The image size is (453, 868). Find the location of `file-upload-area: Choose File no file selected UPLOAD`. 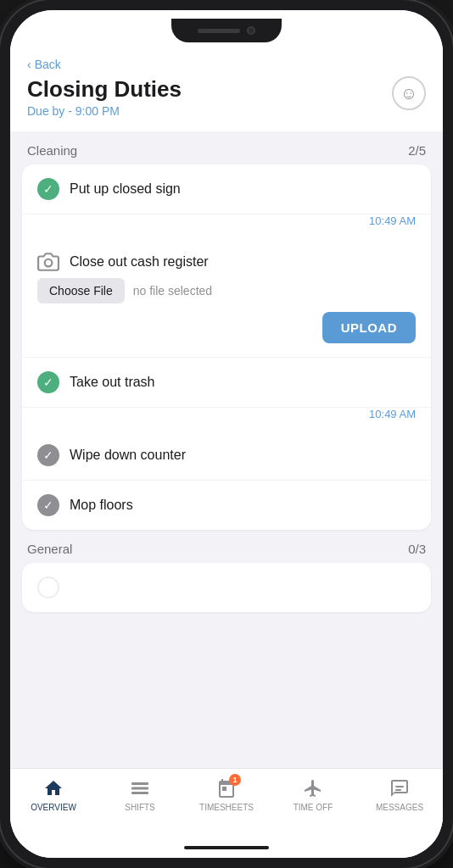

file-upload-area: Choose File no file selected UPLOAD is located at coordinates (226, 317).